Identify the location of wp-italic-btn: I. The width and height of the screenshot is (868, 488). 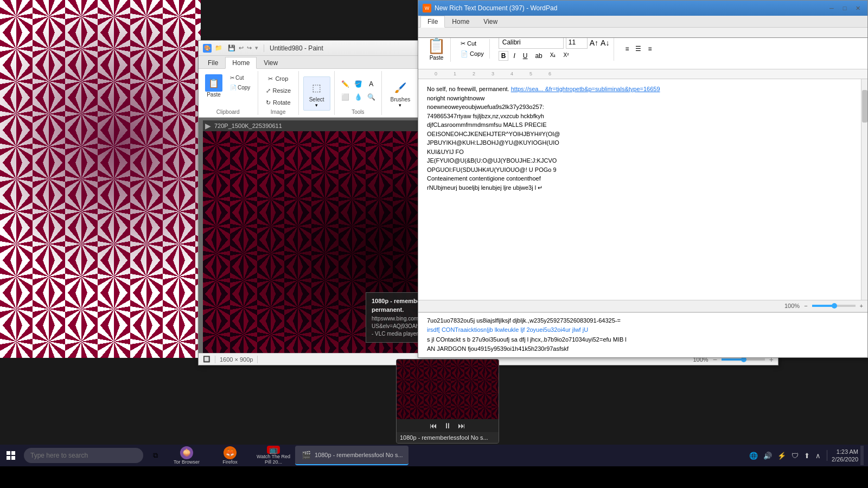
(514, 56).